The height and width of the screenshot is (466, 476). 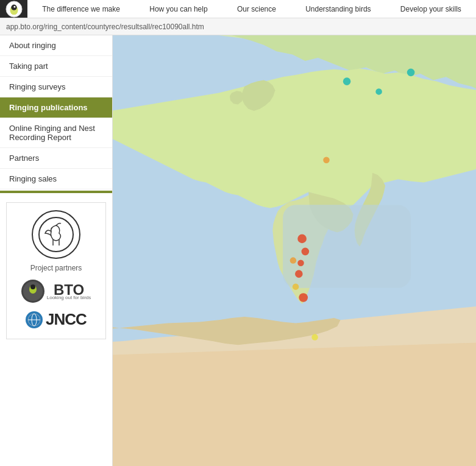 What do you see at coordinates (66, 319) in the screenshot?
I see `jncc-text: JNCC` at bounding box center [66, 319].